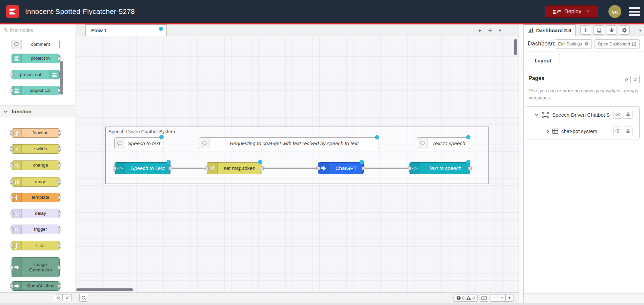 The image size is (644, 305). Describe the element at coordinates (5, 30) in the screenshot. I see `search-icon` at that location.